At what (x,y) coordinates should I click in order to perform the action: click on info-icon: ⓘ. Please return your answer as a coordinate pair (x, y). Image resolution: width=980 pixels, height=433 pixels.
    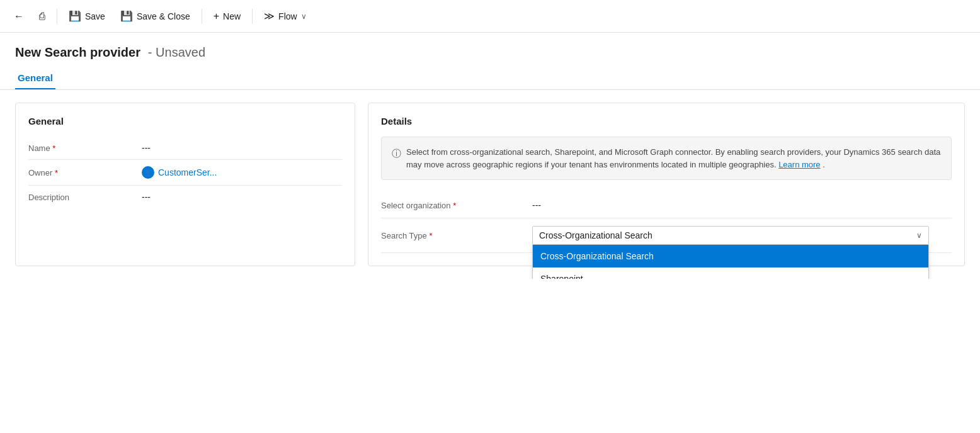
    Looking at the image, I should click on (397, 159).